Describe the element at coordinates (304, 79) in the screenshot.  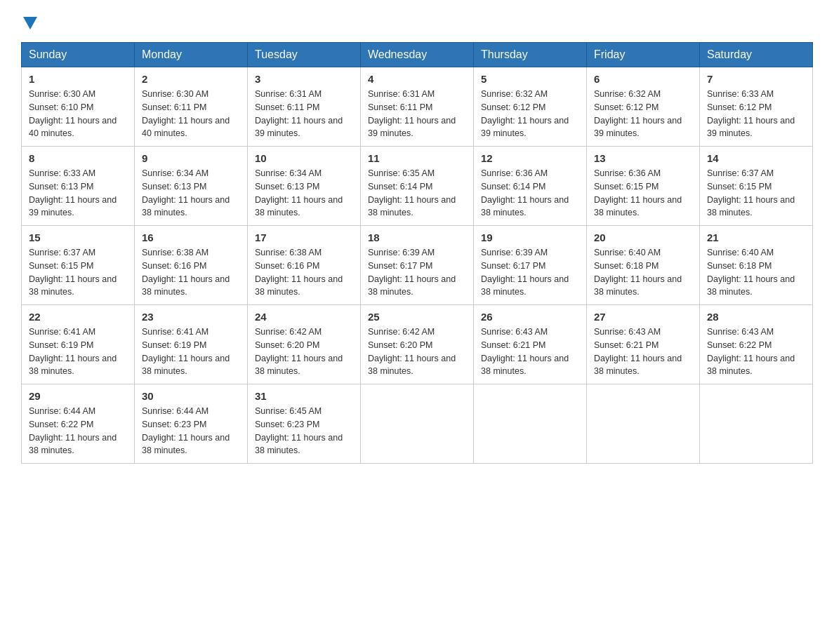
I see `day-number: 3` at that location.